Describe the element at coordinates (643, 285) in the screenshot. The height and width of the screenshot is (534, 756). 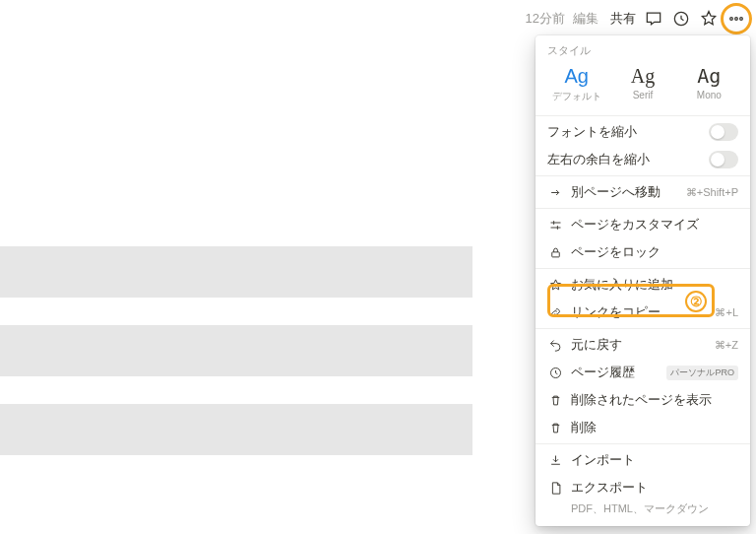
I see `add-favorites-item: お気に入りに追加` at that location.